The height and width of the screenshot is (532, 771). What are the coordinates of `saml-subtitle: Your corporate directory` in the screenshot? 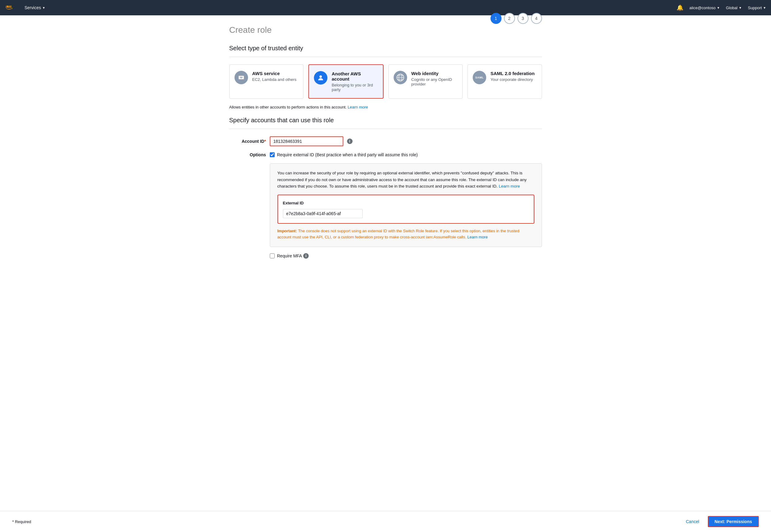 It's located at (513, 79).